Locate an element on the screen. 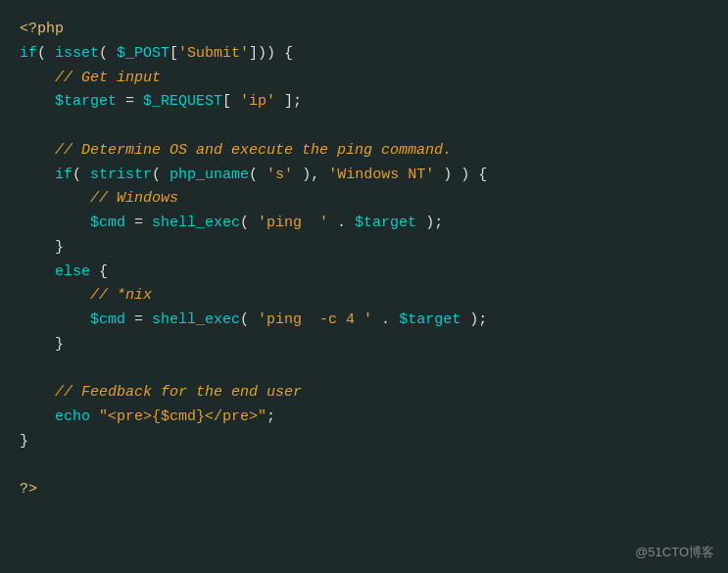 Image resolution: width=728 pixels, height=573 pixels. code-token-string: 'Windows NT' is located at coordinates (381, 174).